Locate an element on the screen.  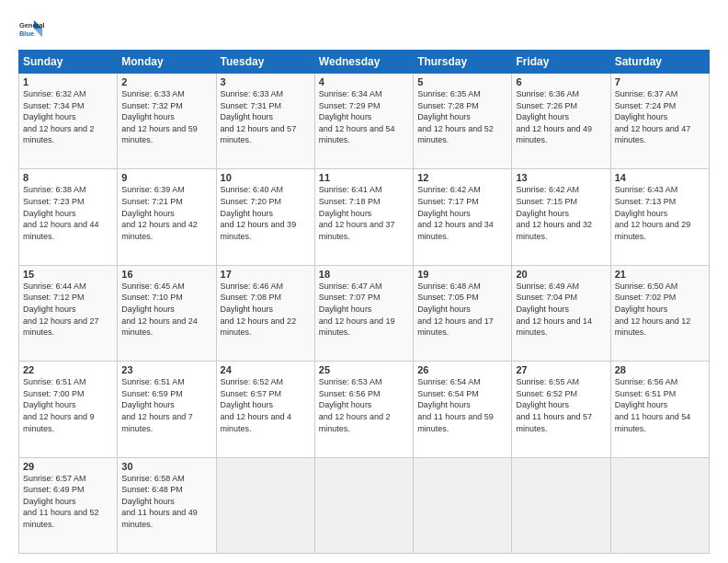
day-info: Sunrise: 6:37 AMSunset: 7:24 PMDaylight … is located at coordinates (660, 118).